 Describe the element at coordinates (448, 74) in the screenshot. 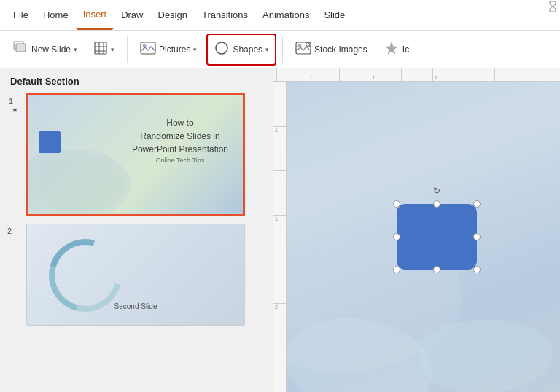

I see `ruler-tick-6: 1` at that location.